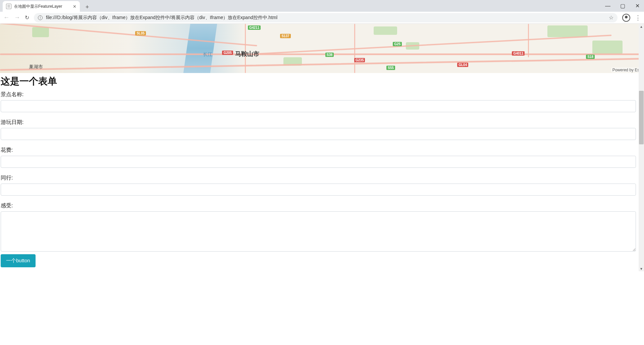 This screenshot has height=345, width=644. Describe the element at coordinates (627, 70) in the screenshot. I see `map-attribution: Powered by Esri` at that location.